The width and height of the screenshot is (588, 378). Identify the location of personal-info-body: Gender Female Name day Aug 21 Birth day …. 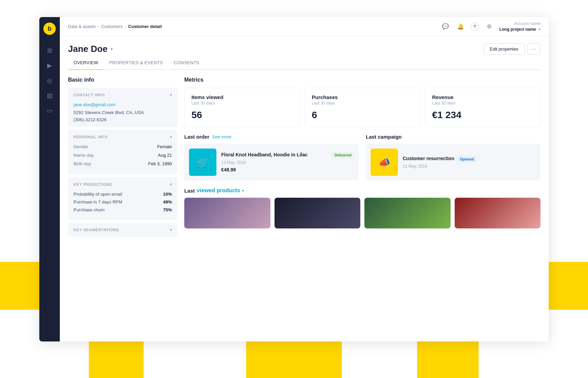
(123, 159).